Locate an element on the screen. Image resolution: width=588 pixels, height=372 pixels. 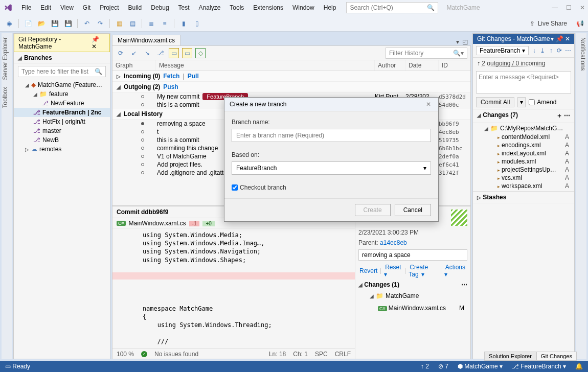
col-author: Author is located at coordinates (390, 65).